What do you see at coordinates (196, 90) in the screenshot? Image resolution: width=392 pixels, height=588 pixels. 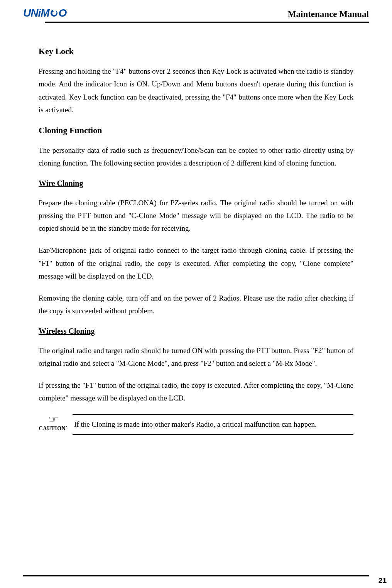 I see `paragraph: Pressing and holding the "F4" buttons ov…` at bounding box center [196, 90].